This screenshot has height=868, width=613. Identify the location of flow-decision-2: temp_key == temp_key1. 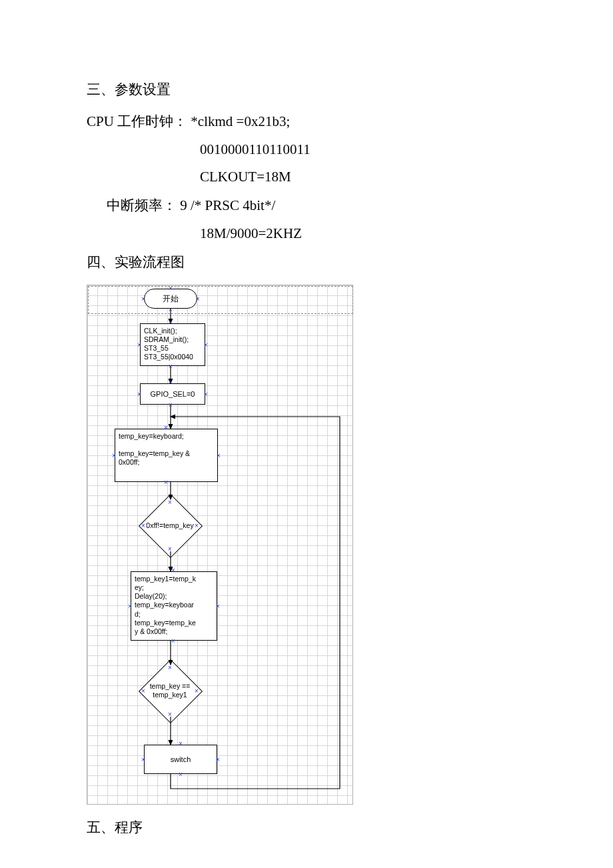
(170, 691).